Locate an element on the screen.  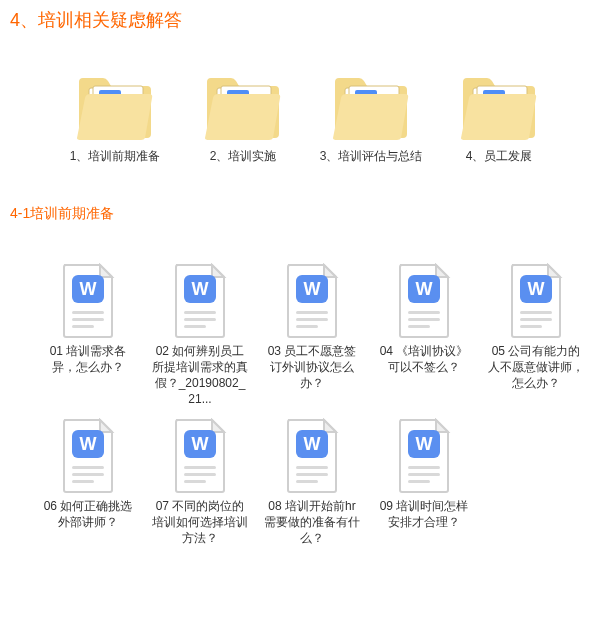
folder-item: 2、培训实施 is located at coordinates (243, 120).